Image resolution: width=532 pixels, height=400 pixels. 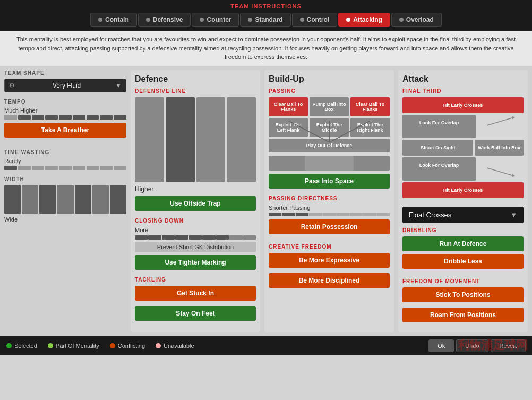 I want to click on roam-from-positions-button: Roam From Positions, so click(x=463, y=315).